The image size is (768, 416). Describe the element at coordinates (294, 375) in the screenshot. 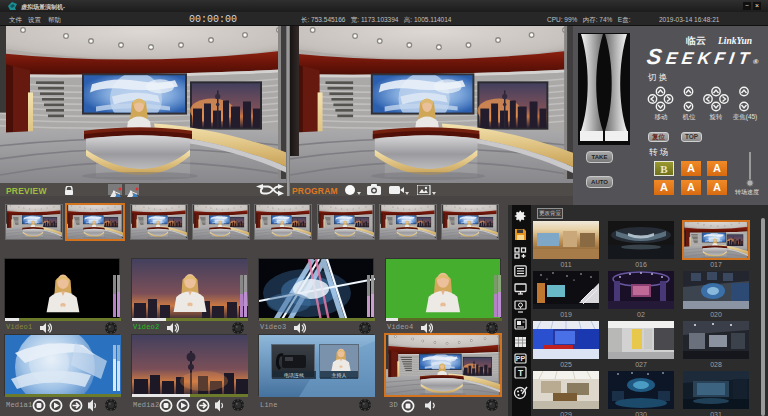

I see `svg-text: 电话连线` at that location.